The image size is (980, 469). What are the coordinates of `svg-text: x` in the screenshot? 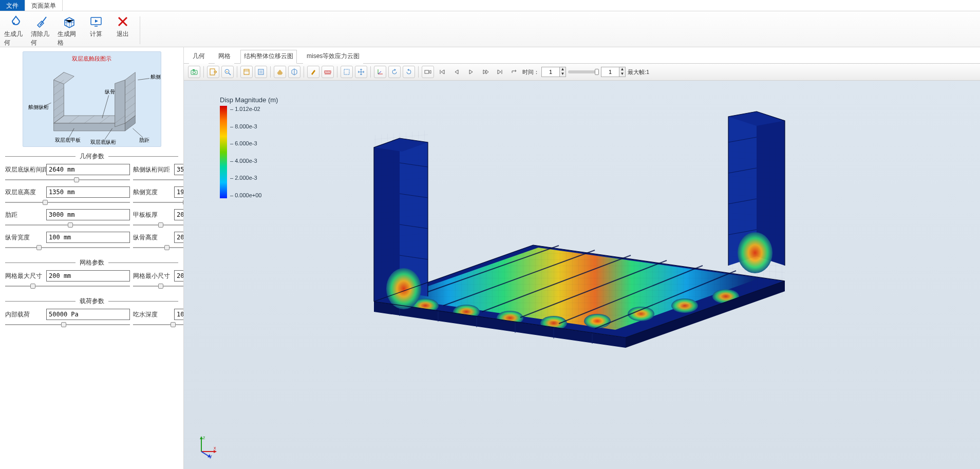 It's located at (215, 448).